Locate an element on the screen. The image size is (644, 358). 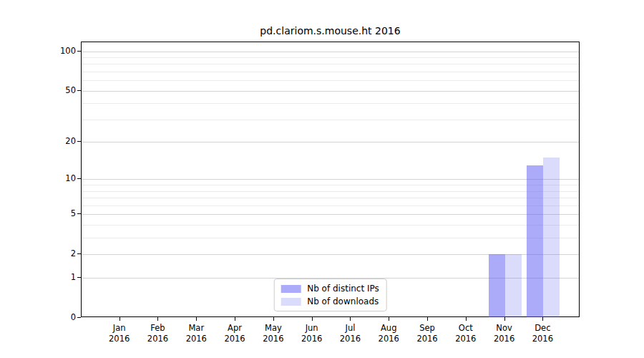
y-tick-label: 20 is located at coordinates (43, 141).